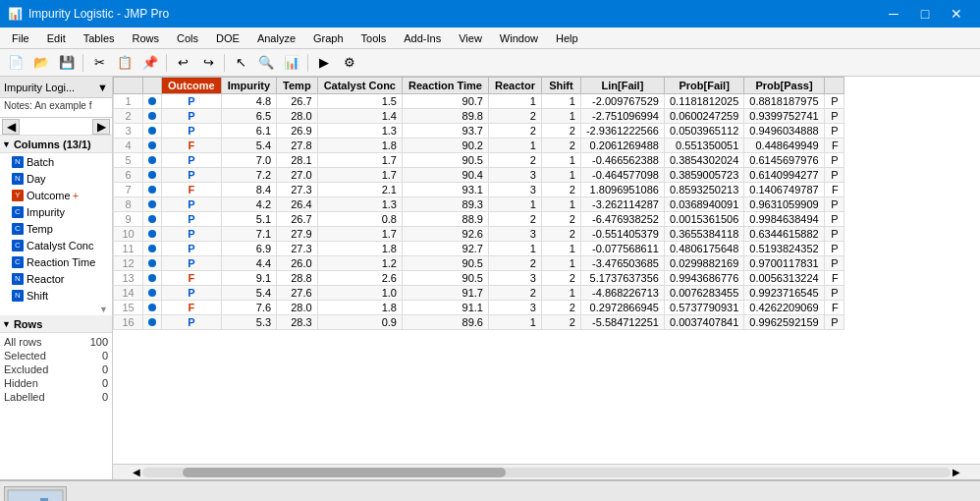 The width and height of the screenshot is (980, 501). I want to click on menu-analyze: Analyze, so click(277, 38).